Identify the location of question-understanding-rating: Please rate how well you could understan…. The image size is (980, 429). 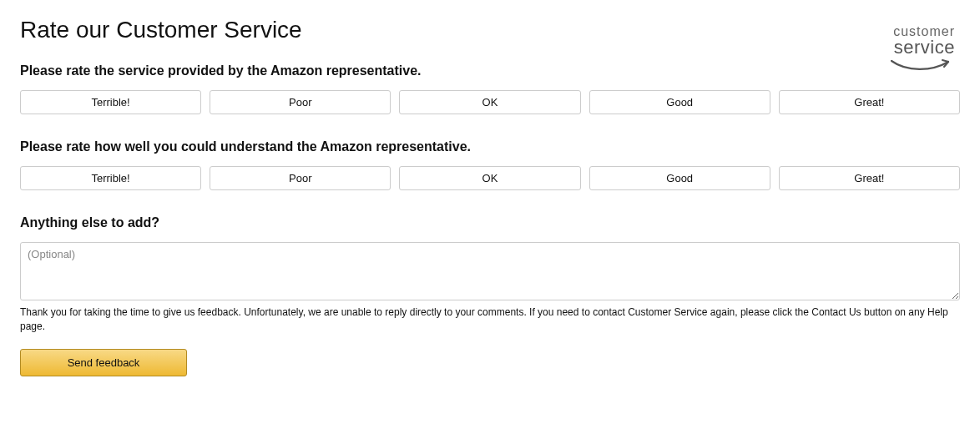
(490, 147).